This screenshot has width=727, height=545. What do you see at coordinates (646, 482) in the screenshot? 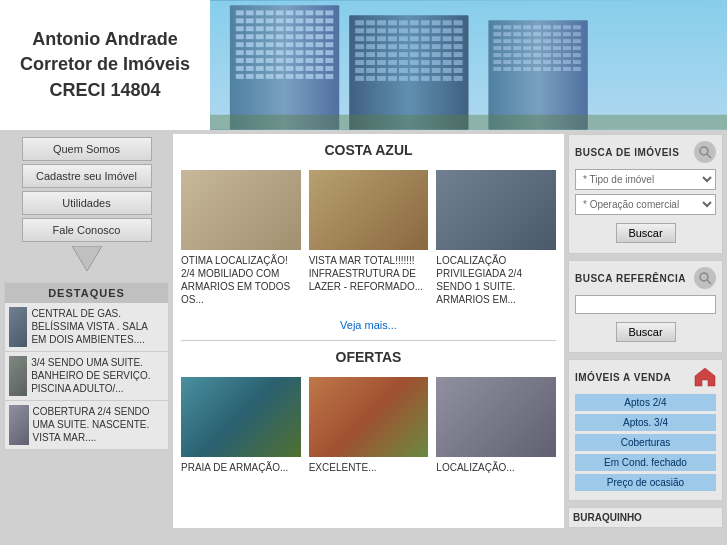
I see `venda-preco-ocasiao: Preço de ocasião` at bounding box center [646, 482].